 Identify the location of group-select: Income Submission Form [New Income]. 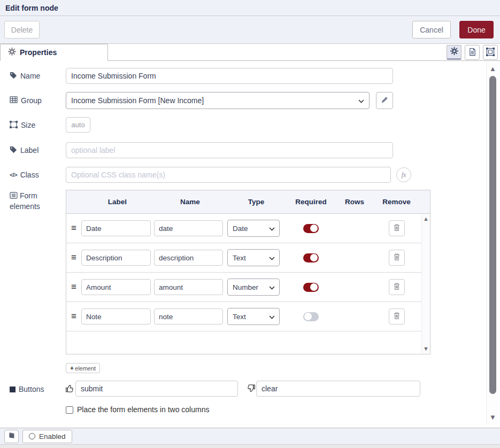
(218, 101).